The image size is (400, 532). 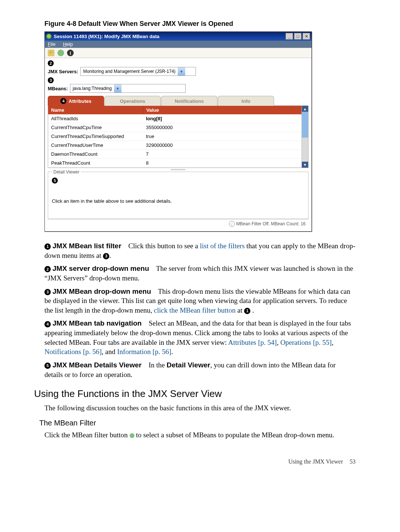 I want to click on para-3: 3 JMX MBean drop-down menu This drop-dow…, so click(x=200, y=301).